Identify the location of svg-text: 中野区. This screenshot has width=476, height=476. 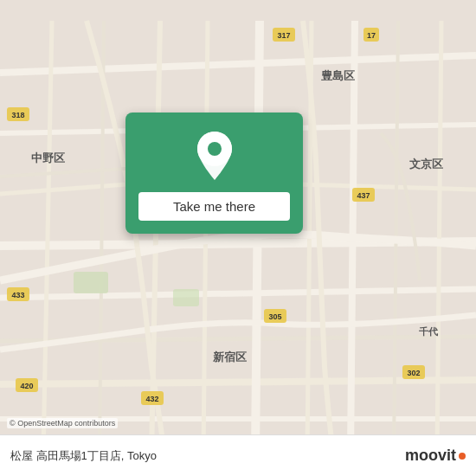
(48, 158).